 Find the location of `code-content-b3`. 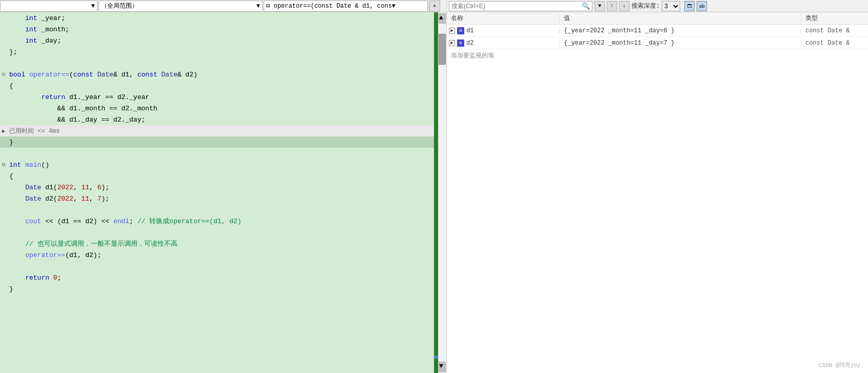

code-content-b3 is located at coordinates (227, 210).